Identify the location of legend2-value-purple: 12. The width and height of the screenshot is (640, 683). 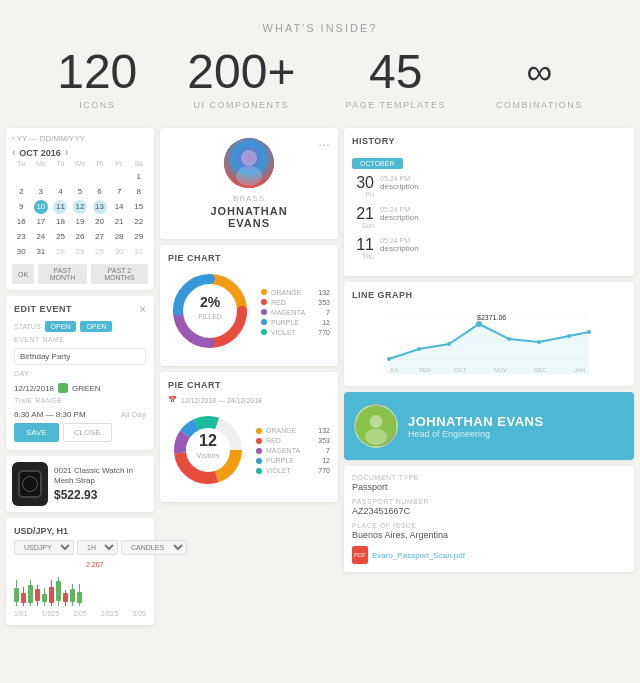
(326, 460).